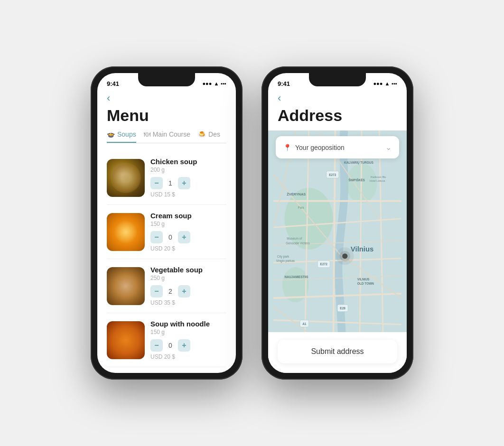 Image resolution: width=504 pixels, height=446 pixels. I want to click on svg-text: Radisson Blu, so click(379, 177).